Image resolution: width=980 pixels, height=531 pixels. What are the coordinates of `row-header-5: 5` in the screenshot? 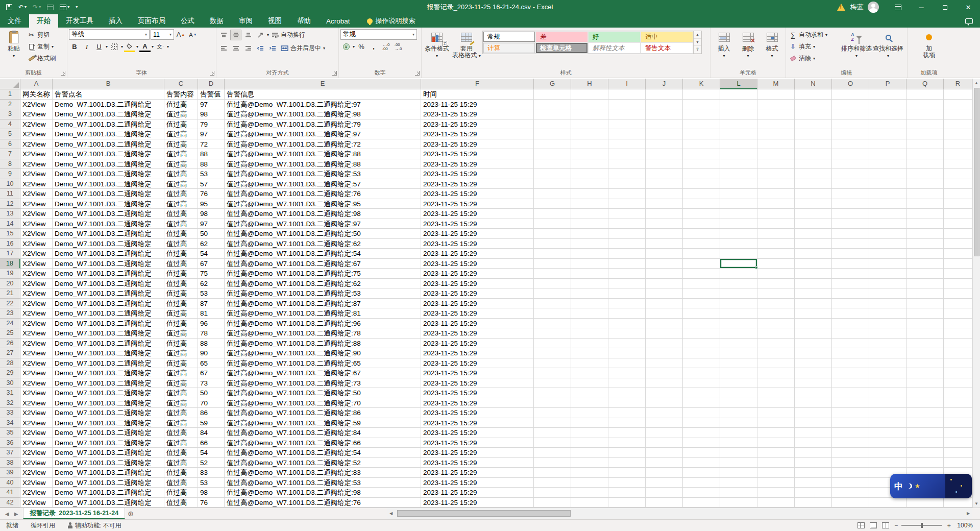 It's located at (10, 134).